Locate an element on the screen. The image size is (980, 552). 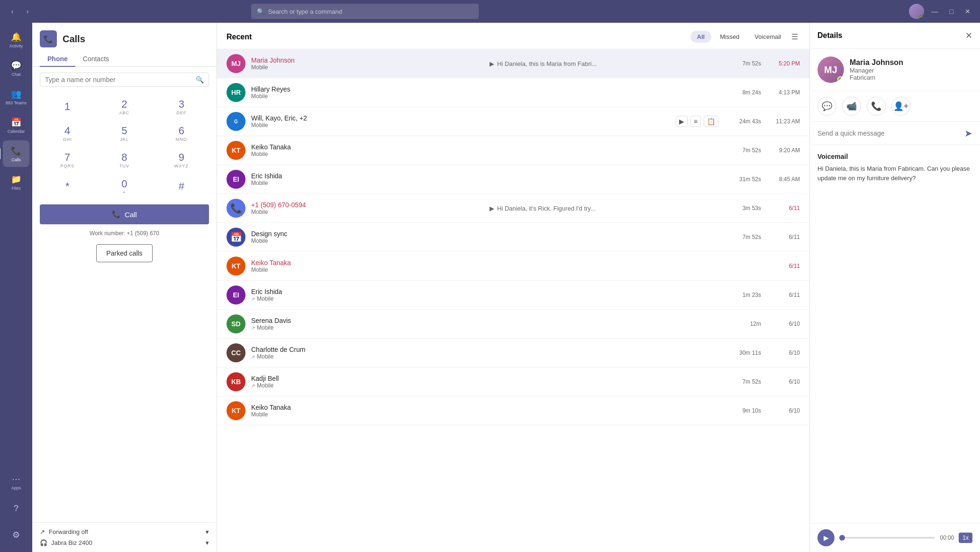
call-item: MJ Maria Johnson Mobile ▶ Hi Daniela, th… is located at coordinates (513, 64).